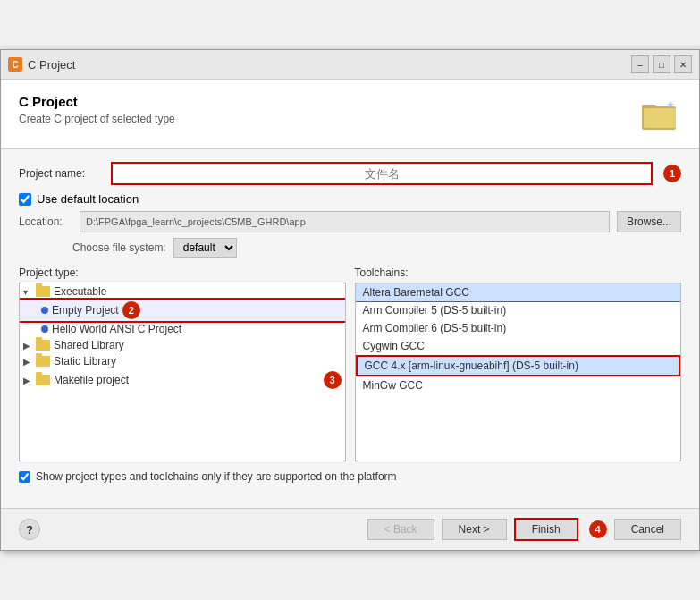 The height and width of the screenshot is (600, 700). I want to click on tree-label-shared-library: Shared Library, so click(89, 345).